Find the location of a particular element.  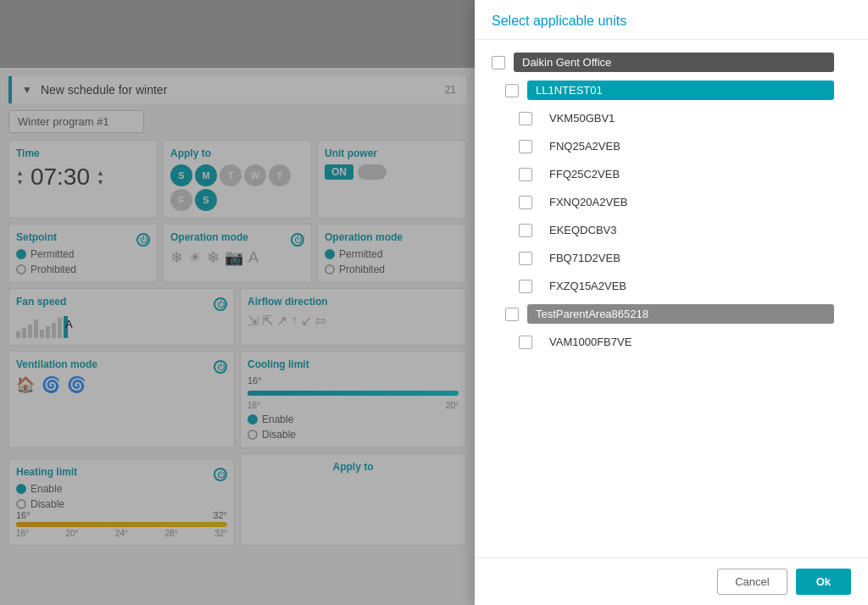

checkbox-fxzq15a2veb is located at coordinates (526, 286).